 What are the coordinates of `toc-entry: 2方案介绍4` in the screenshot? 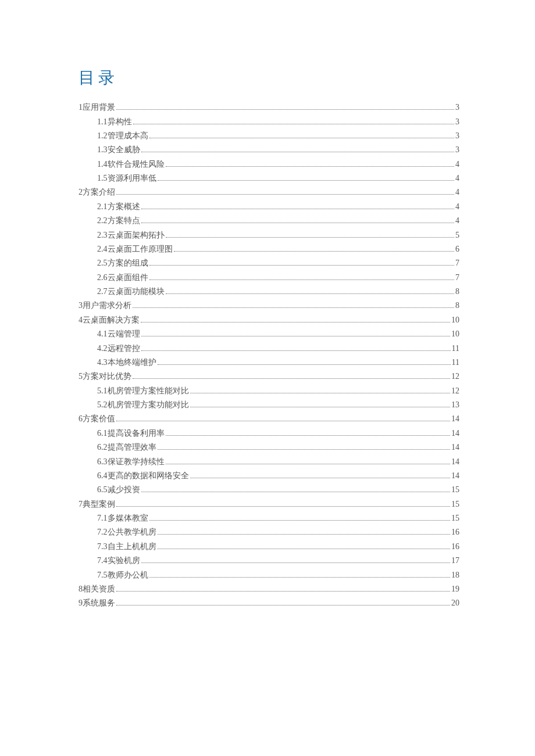 It's located at (269, 192).